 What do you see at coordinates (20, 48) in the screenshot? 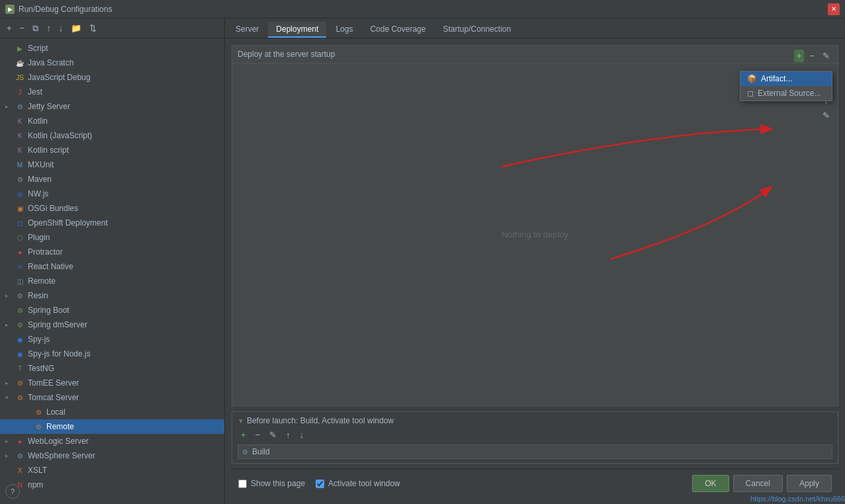
I see `item-icon: ▶` at bounding box center [20, 48].